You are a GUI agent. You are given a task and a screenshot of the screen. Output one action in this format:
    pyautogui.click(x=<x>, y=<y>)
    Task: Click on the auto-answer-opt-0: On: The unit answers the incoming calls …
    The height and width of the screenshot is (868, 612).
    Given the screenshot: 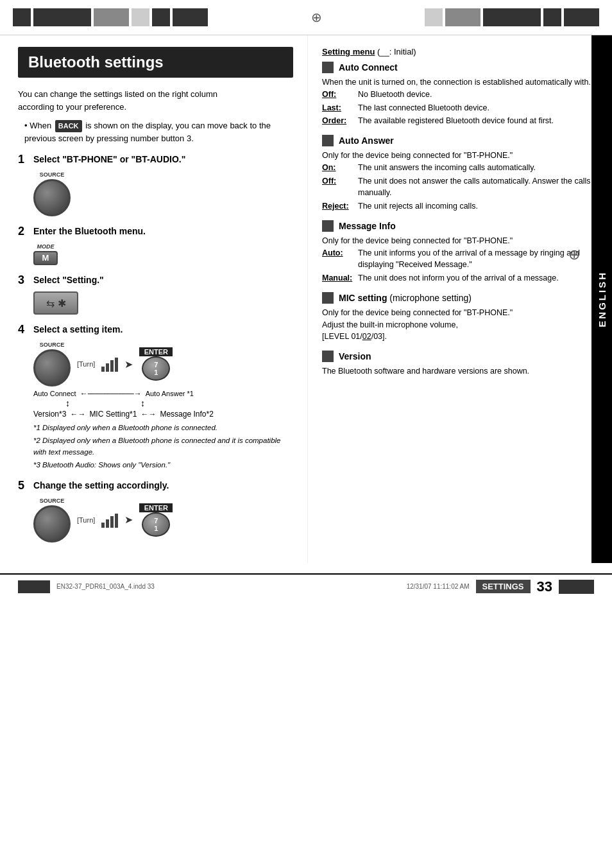 What is the action you would take?
    pyautogui.click(x=461, y=168)
    